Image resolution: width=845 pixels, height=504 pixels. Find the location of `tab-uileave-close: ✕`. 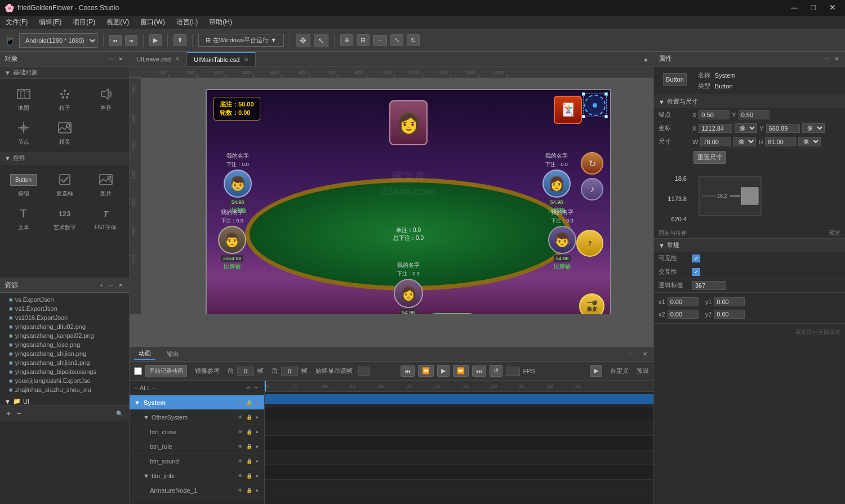

tab-uileave-close: ✕ is located at coordinates (177, 59).